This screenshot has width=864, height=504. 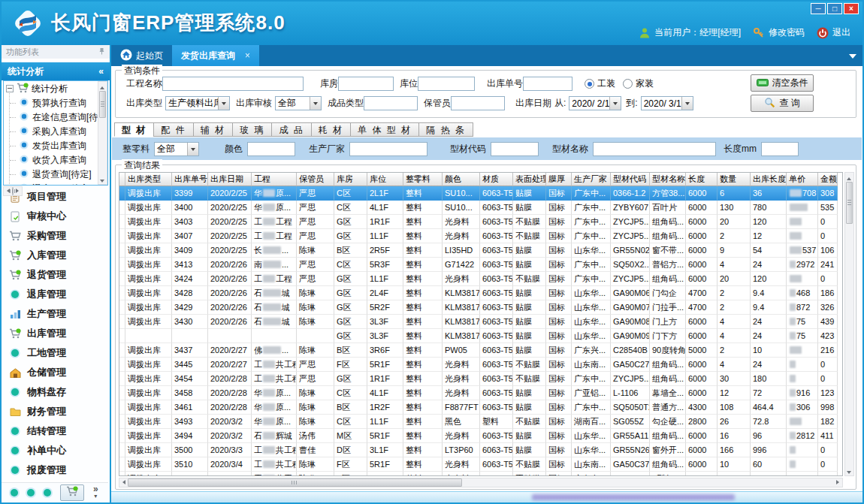 What do you see at coordinates (292, 129) in the screenshot?
I see `material-tab: 成 品` at bounding box center [292, 129].